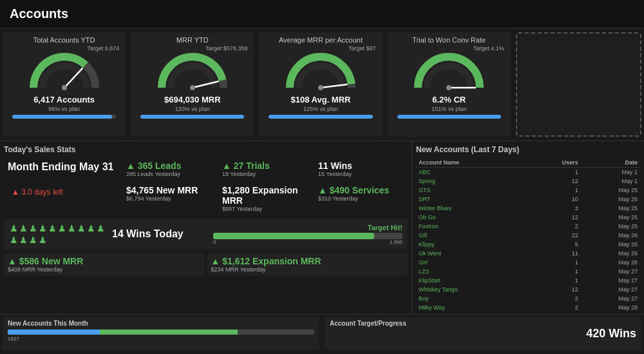  Describe the element at coordinates (528, 290) in the screenshot. I see `table-row: Whiskey Tango12May 27` at that location.